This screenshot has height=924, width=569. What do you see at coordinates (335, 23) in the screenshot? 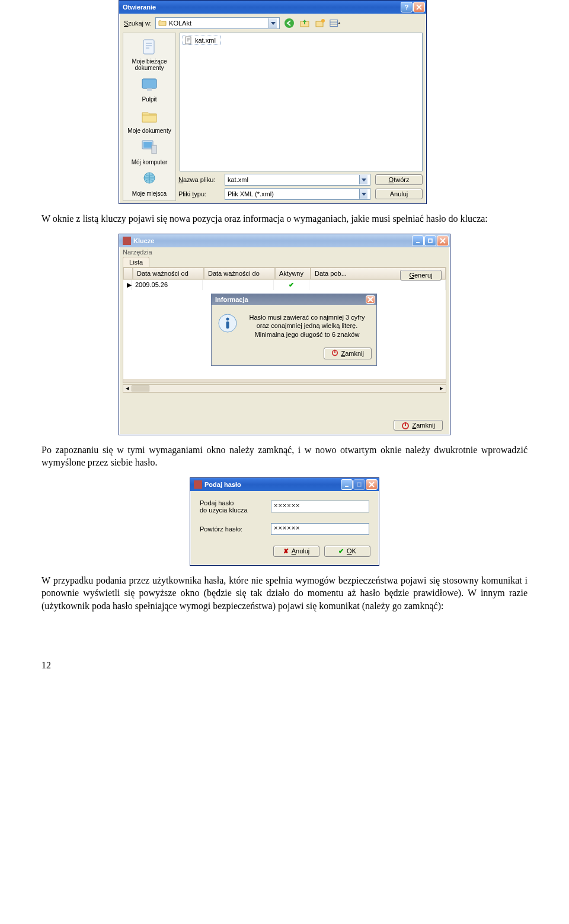
I see `views-icon` at bounding box center [335, 23].